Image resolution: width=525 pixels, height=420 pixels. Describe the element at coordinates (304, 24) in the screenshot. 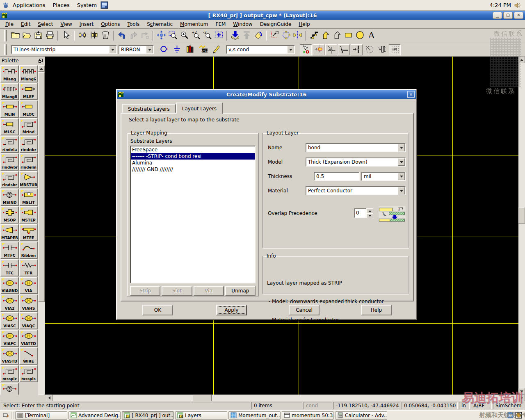

I see `menu-help: Help` at that location.